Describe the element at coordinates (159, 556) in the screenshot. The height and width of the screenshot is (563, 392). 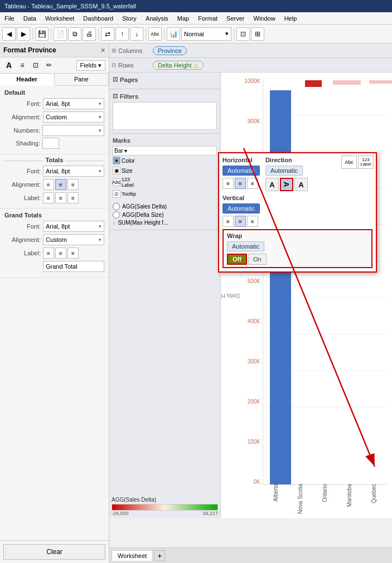
I see `new-sheet-button: +` at that location.